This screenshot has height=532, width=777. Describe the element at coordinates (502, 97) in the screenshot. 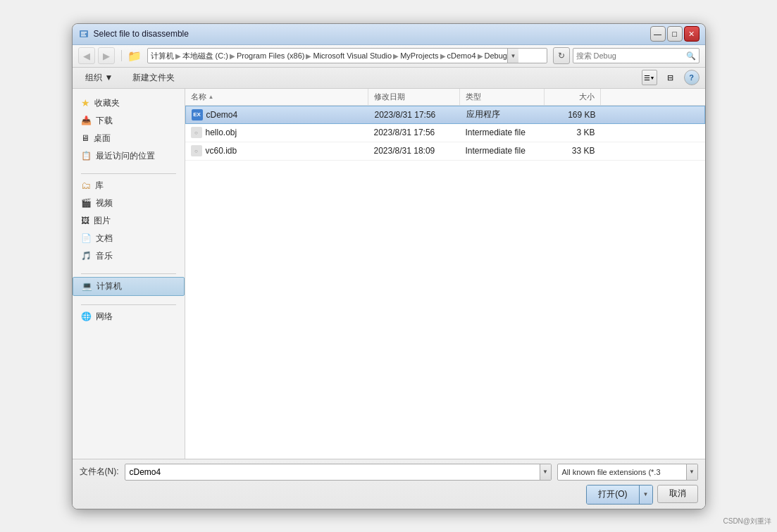

I see `col-header-type: 类型` at that location.